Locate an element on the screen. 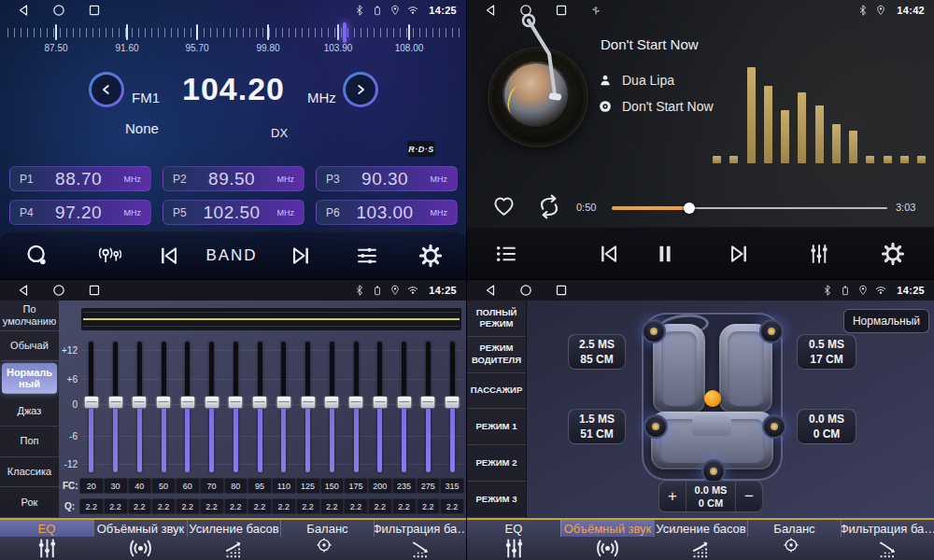  seek-next-icon is located at coordinates (301, 256).